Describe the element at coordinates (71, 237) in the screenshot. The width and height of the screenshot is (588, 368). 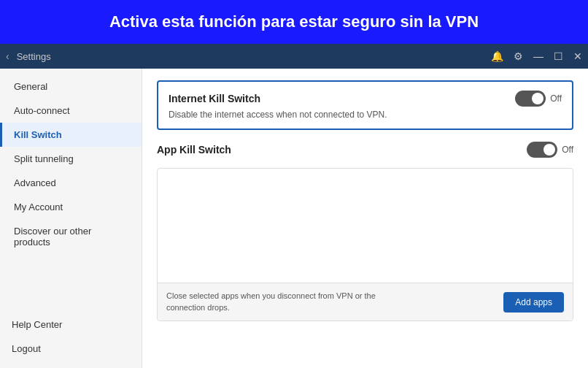
I see `sidebar-item-discover: Discover our other products` at that location.